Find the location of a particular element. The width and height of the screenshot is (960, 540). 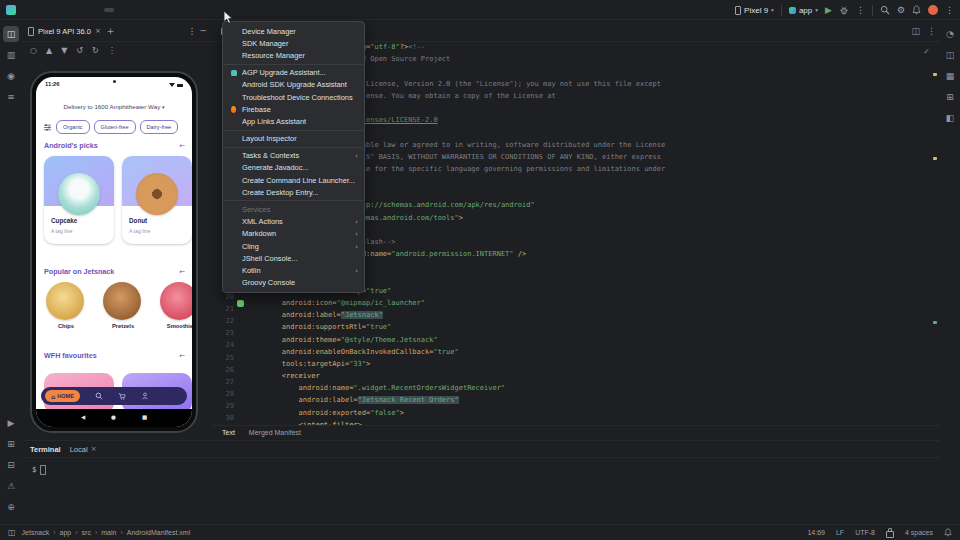

code-line: 24 android:supportsRtl="true" is located at coordinates (576, 327).